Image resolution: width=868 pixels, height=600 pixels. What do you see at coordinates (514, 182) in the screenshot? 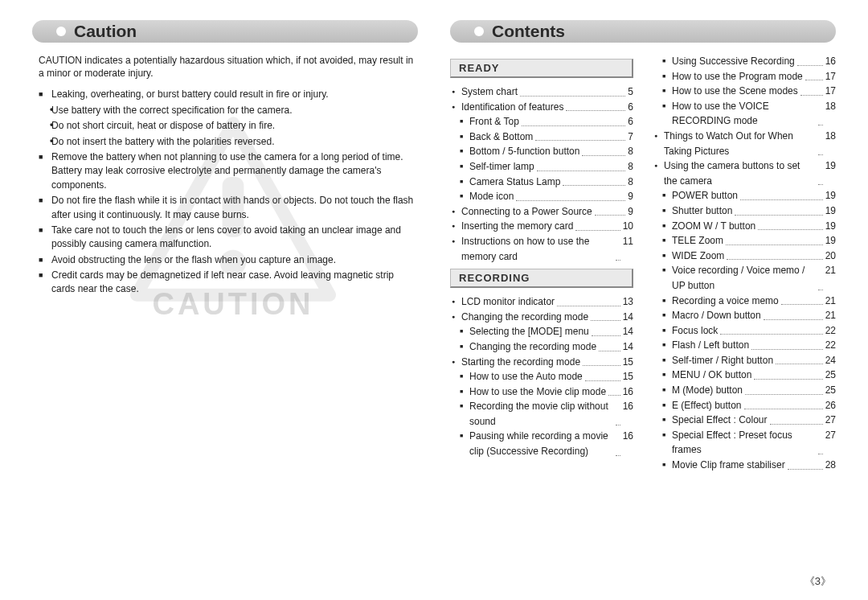
I see `toc-label: Camera Status Lamp` at bounding box center [514, 182].